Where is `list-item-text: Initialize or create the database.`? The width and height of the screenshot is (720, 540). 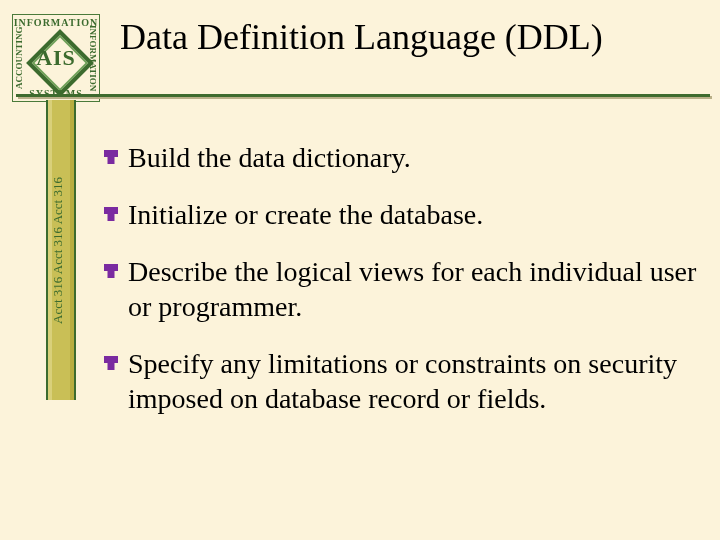
list-item-text: Initialize or create the database. is located at coordinates (306, 214).